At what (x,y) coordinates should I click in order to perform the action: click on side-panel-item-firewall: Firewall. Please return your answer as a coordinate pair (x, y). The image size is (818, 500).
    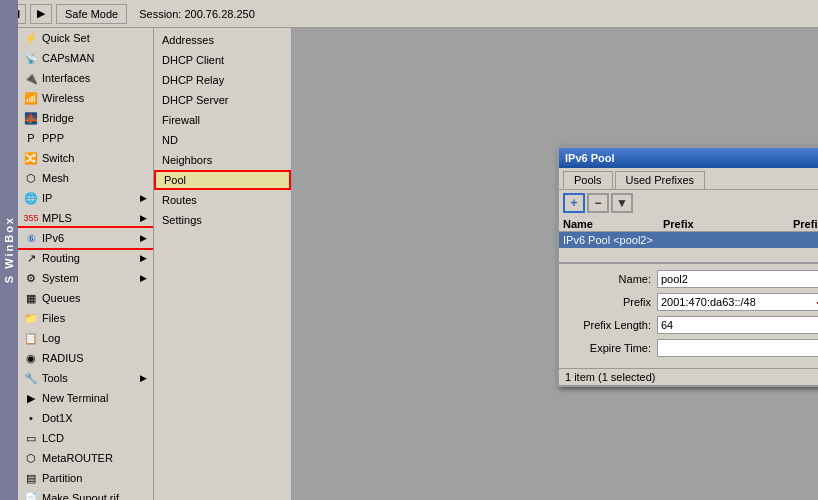
    Looking at the image, I should click on (222, 120).